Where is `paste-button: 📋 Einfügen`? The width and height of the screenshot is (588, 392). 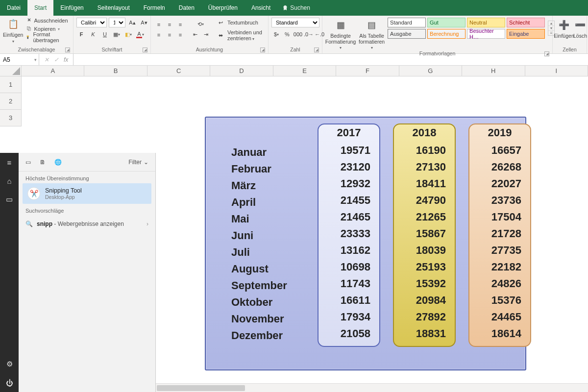
paste-button: 📋 Einfügen is located at coordinates (13, 30).